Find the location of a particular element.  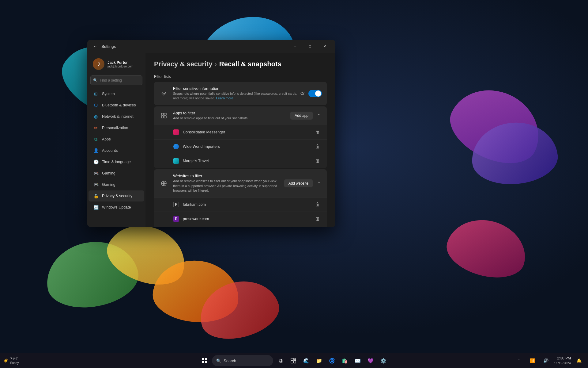

edge-button: 🌊 is located at coordinates (306, 361).